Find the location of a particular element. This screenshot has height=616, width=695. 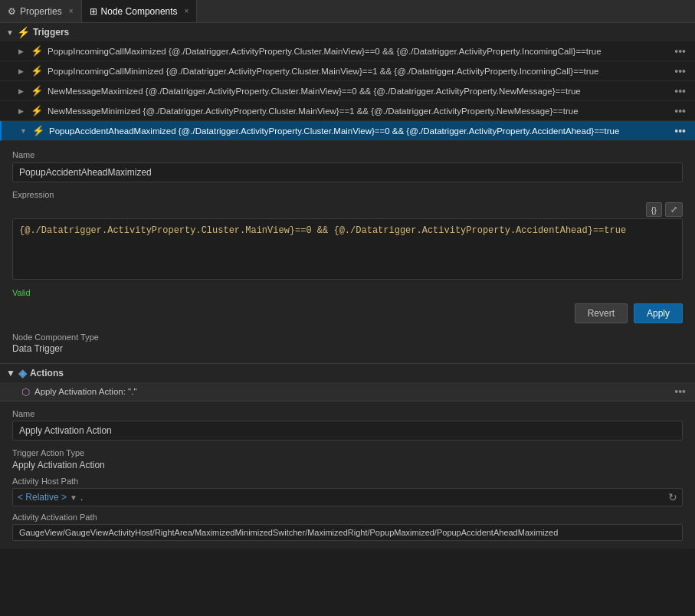

trigger-icon-4: ⚡ is located at coordinates (37, 110).